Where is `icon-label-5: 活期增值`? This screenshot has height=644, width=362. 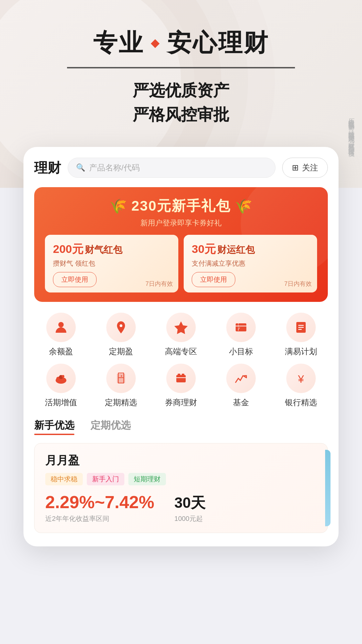 icon-label-5: 活期增值 is located at coordinates (61, 402).